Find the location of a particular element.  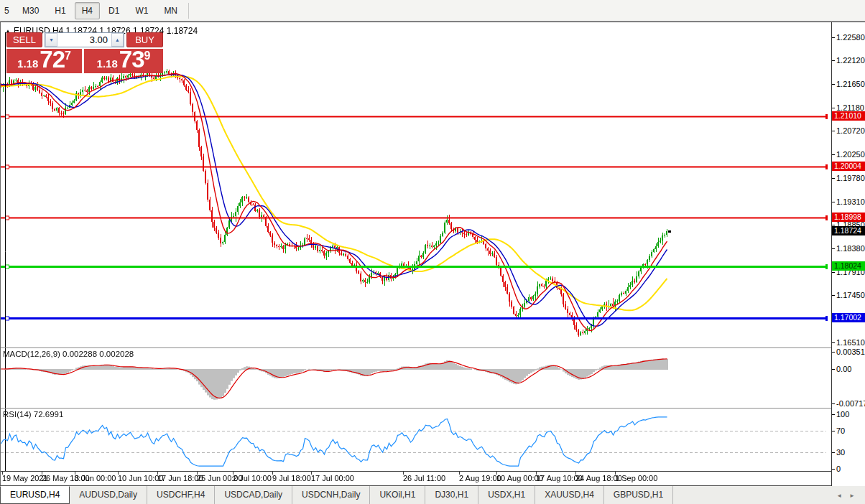

tf-button-H4: H4 is located at coordinates (88, 11).